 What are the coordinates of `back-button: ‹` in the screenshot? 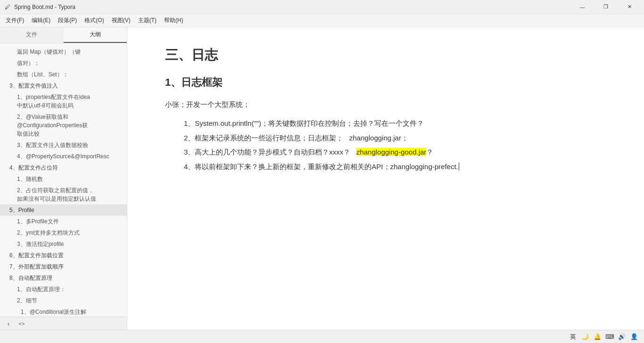 It's located at (8, 324).